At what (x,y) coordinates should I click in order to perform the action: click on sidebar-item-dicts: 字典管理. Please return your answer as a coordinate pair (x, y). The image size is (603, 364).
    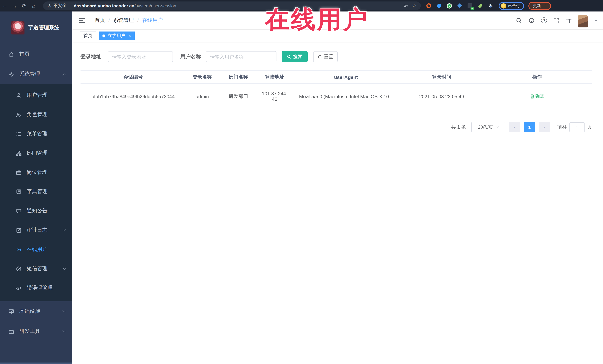
    Looking at the image, I should click on (36, 192).